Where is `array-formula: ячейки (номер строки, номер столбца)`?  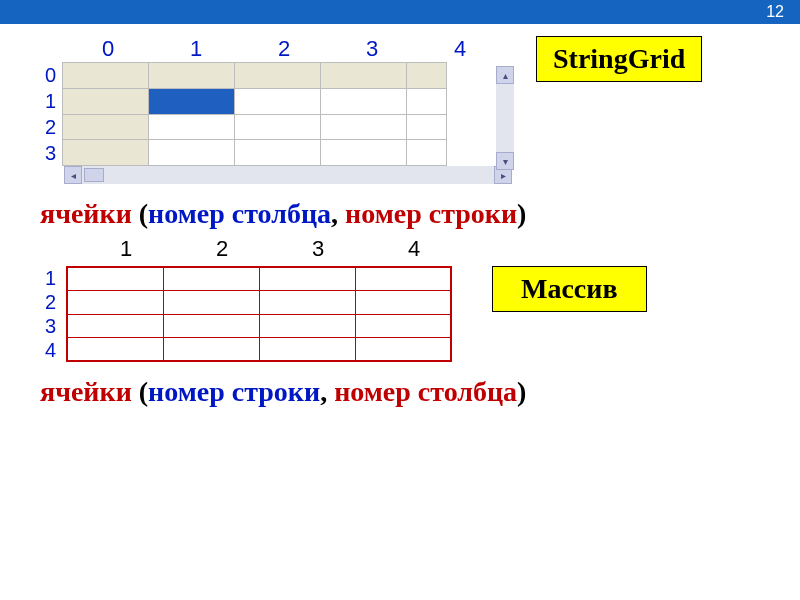 array-formula: ячейки (номер строки, номер столбца) is located at coordinates (400, 392).